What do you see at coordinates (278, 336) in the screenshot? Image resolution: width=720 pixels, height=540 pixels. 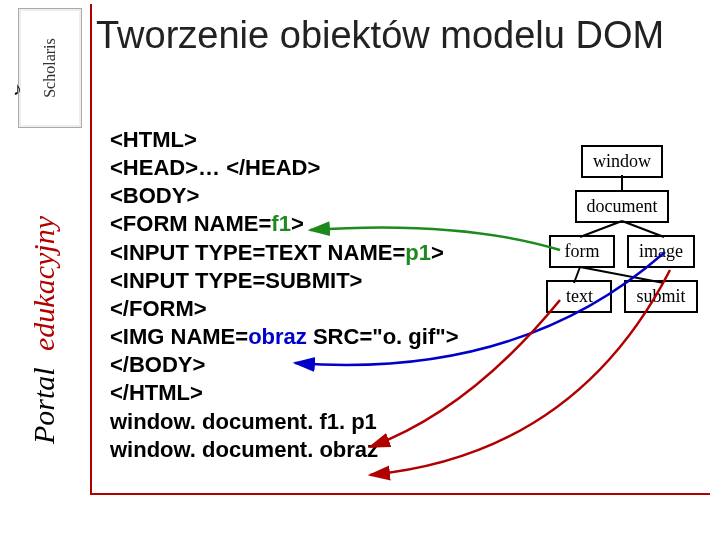 I see `code-img-name: obraz` at bounding box center [278, 336].